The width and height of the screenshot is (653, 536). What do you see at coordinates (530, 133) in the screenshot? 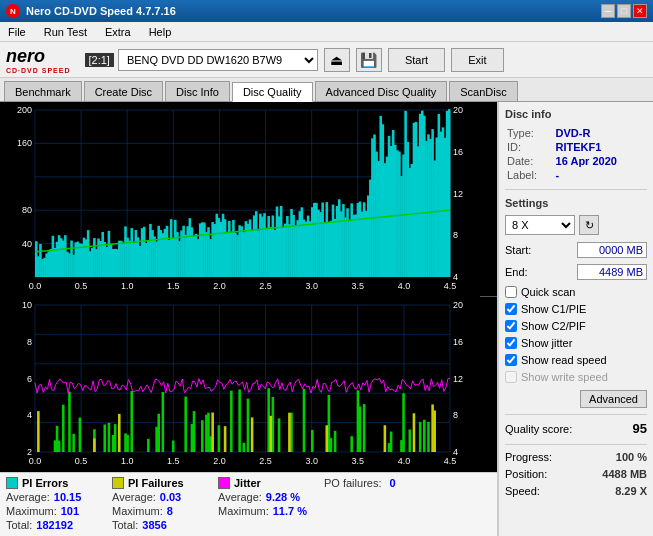
I see `type-label: Type:` at bounding box center [530, 133].